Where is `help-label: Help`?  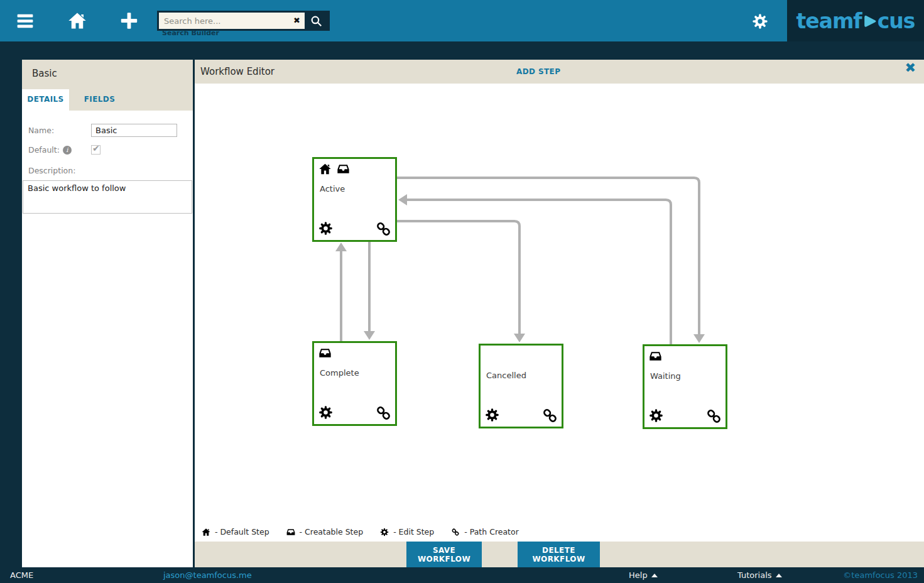 help-label: Help is located at coordinates (638, 575).